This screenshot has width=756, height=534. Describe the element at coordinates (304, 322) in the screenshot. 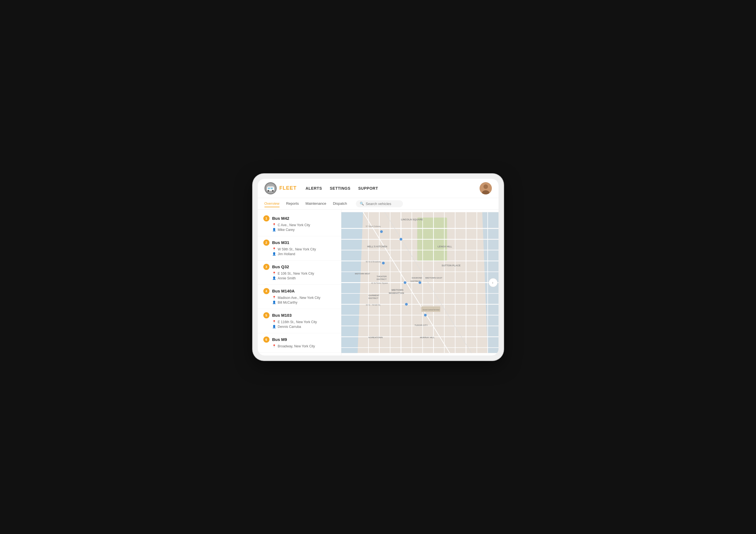

I see `vehicle-location-row: 📍 E 116th St., New York City` at that location.